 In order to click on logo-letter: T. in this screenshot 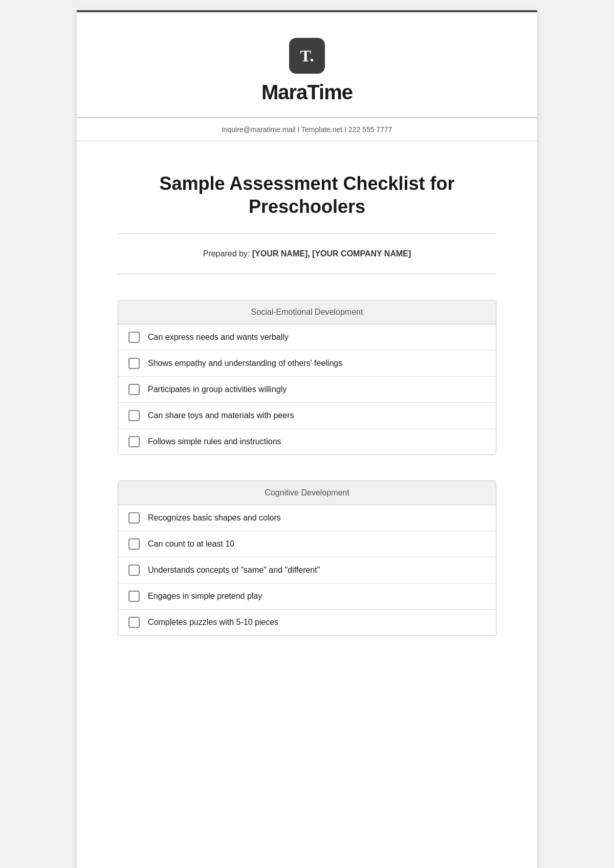, I will do `click(307, 56)`.